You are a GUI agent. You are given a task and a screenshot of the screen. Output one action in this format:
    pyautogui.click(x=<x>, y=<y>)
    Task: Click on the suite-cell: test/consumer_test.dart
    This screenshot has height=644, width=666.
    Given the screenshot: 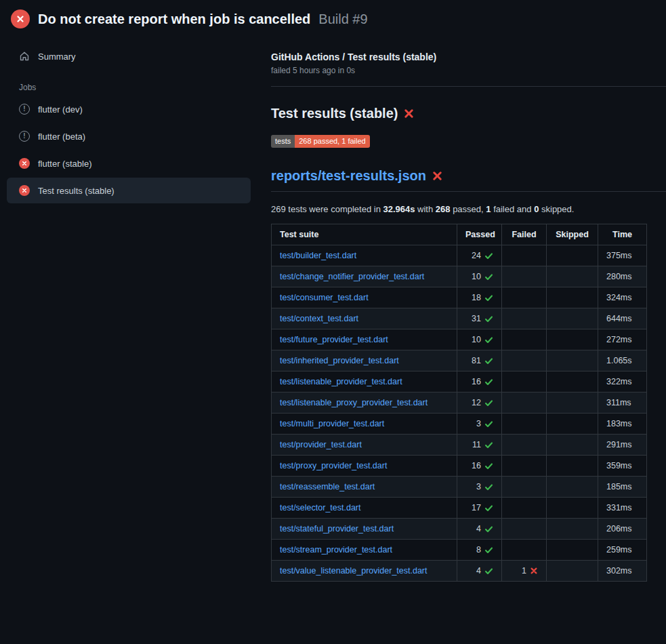 What is the action you would take?
    pyautogui.click(x=365, y=298)
    